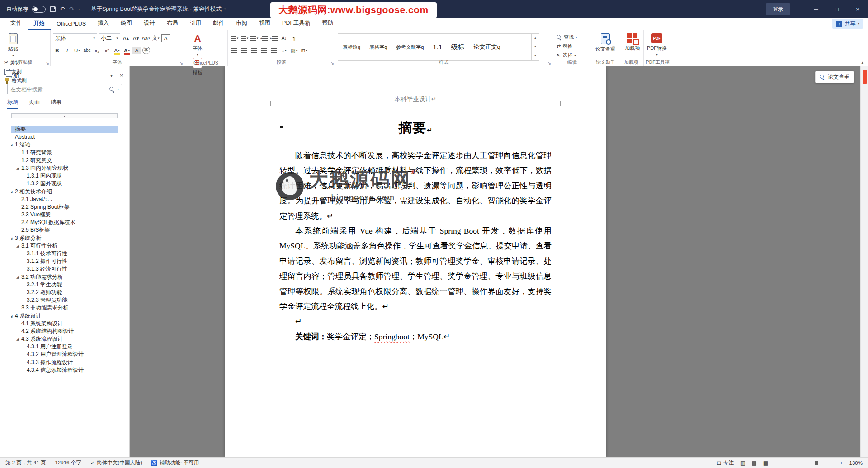 The image size is (868, 468). I want to click on nav-tab-结果: 结果, so click(56, 104).